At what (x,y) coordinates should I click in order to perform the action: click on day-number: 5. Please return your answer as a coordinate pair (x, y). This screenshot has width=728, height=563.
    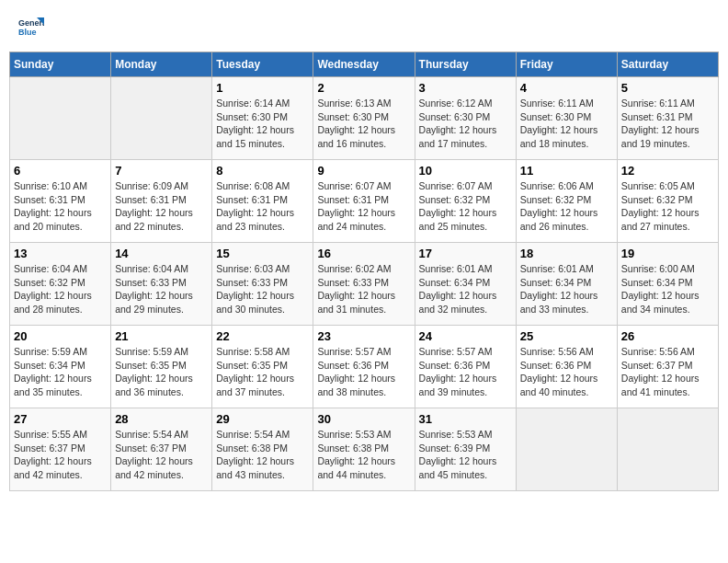
    Looking at the image, I should click on (667, 88).